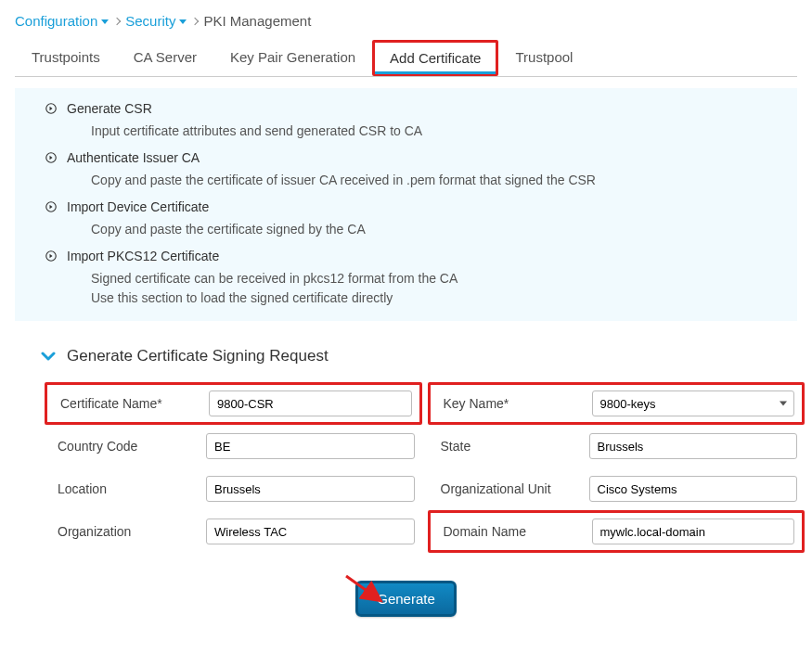  I want to click on chevron-down-icon, so click(48, 356).